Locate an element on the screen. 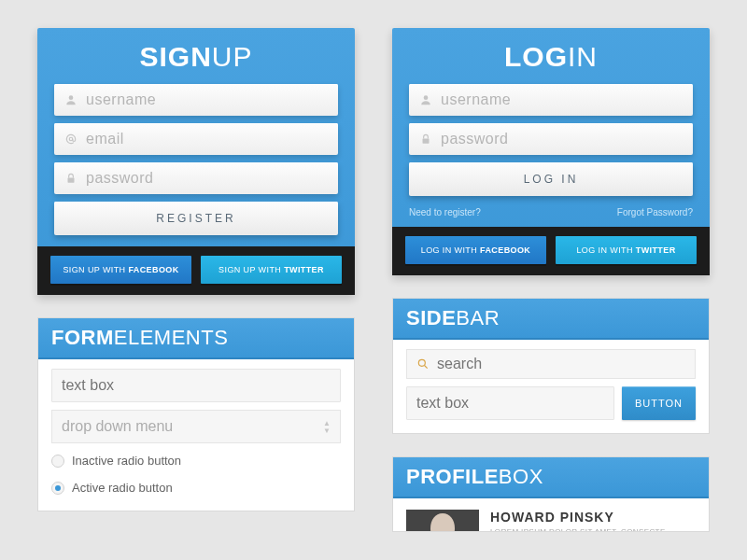  profile-name: HOWARD PINSKY is located at coordinates (578, 517).